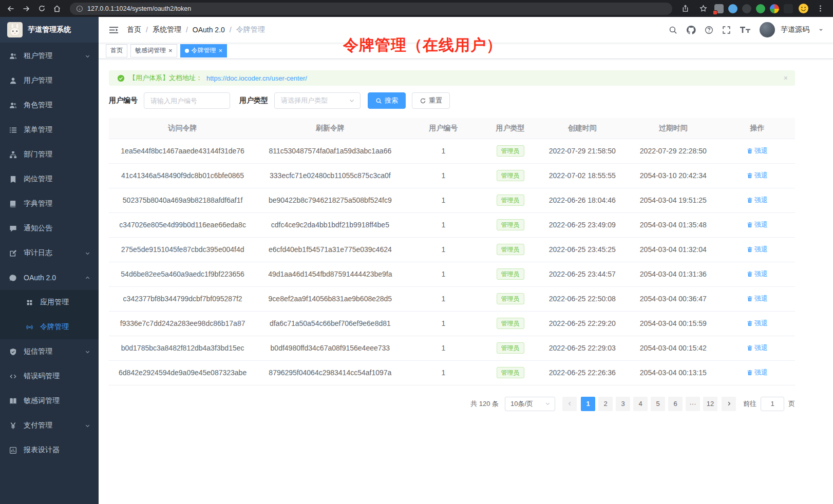 Image resolution: width=833 pixels, height=504 pixels. I want to click on sidebar-item-post: 岗位管理, so click(49, 179).